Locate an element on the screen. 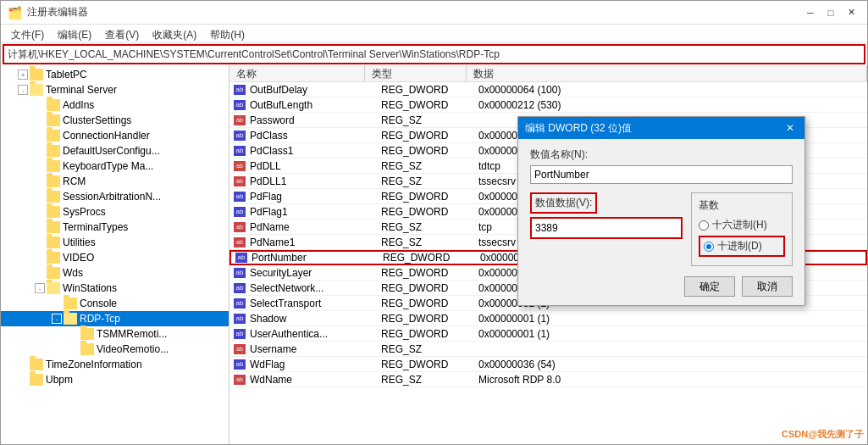 The height and width of the screenshot is (445, 868). reg-name: PdName1 is located at coordinates (315, 242).